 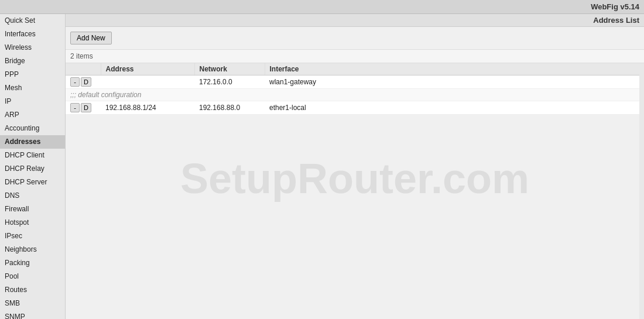 What do you see at coordinates (33, 290) in the screenshot?
I see `sidebar-item-routes: Routes` at bounding box center [33, 290].